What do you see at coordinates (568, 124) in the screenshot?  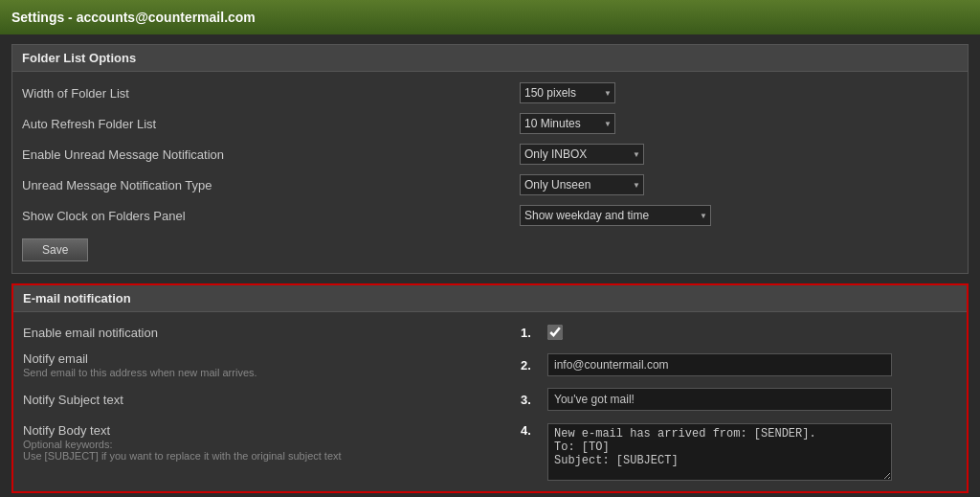 I see `select-refresh: 5 Minutes 10 Minutes 15 Minutes 30 Minut…` at bounding box center [568, 124].